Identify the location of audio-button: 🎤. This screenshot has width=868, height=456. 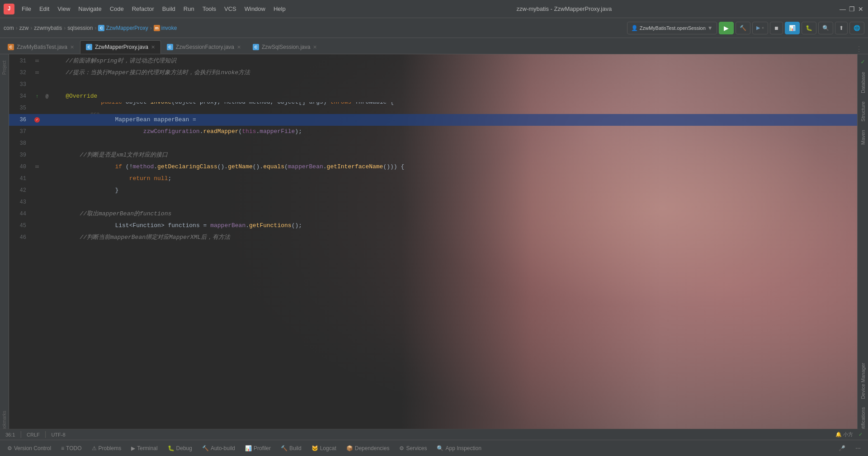
(842, 448).